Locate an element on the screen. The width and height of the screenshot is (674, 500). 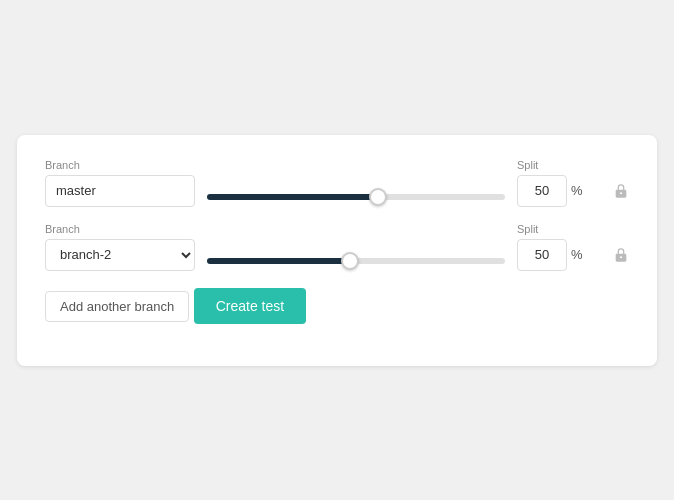
branch-select-branch2: branch-2 master develop is located at coordinates (120, 255).